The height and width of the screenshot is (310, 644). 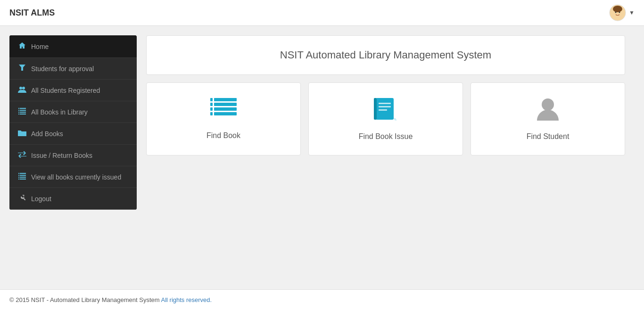 What do you see at coordinates (59, 112) in the screenshot?
I see `sidebar-label-all-books: All Books in Library` at bounding box center [59, 112].